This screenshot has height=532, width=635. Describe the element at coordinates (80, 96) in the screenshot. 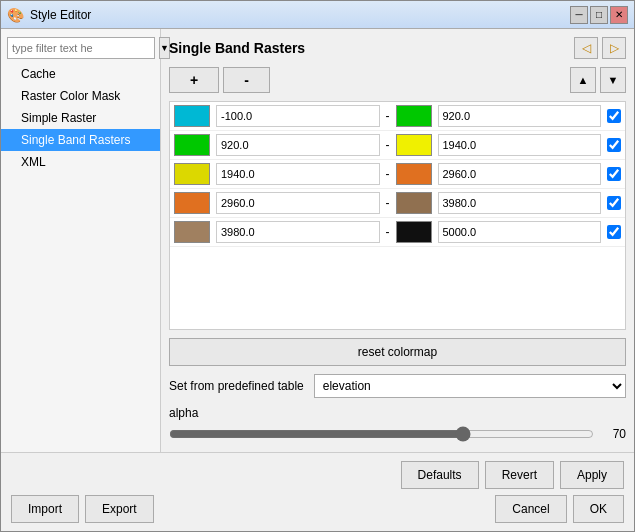

I see `sidebar-item-raster-color-mask: Raster Color Mask` at that location.